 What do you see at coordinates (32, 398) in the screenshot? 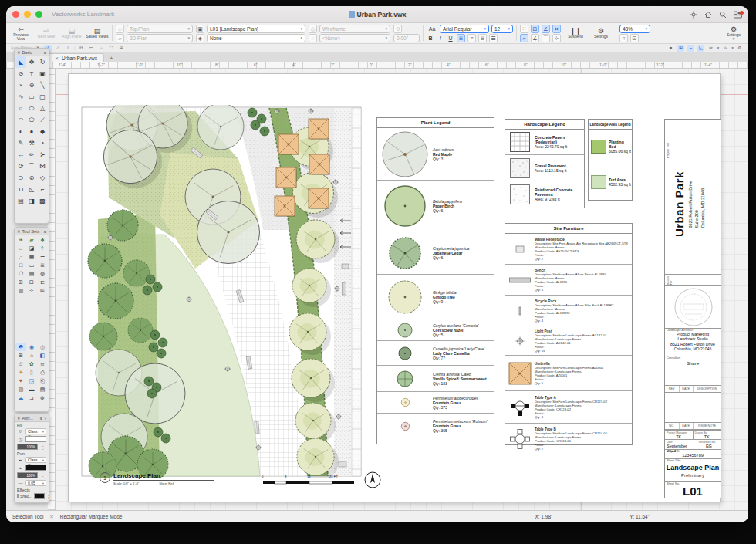
I see `link-icon: ⊐` at bounding box center [32, 398].